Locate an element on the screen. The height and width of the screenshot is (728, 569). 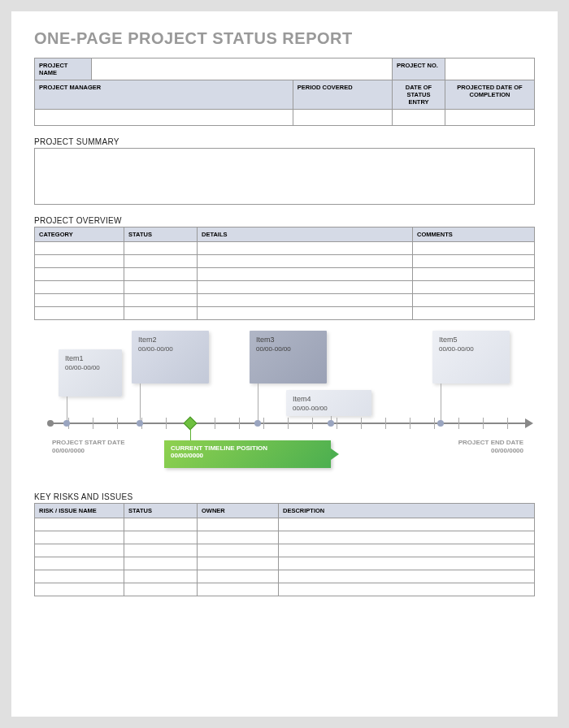
current-position-callout: CURRENT TIMELINE POSITION 00/00/0000 is located at coordinates (247, 454).